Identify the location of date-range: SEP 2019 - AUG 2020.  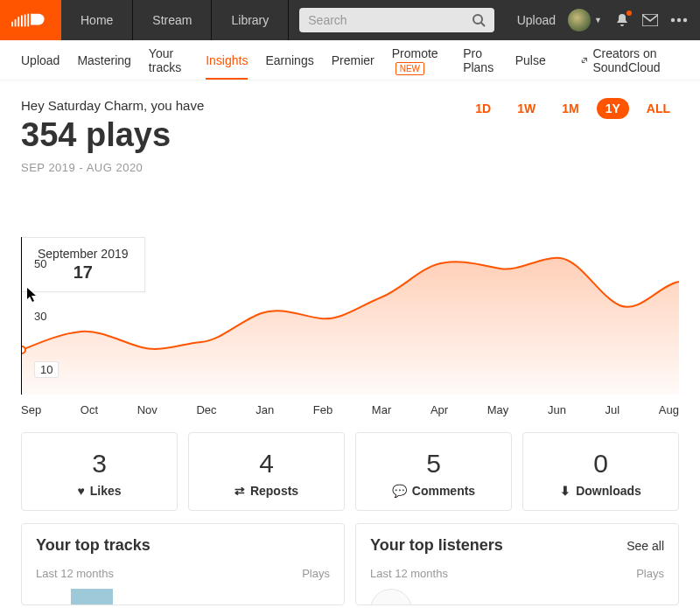
(112, 168).